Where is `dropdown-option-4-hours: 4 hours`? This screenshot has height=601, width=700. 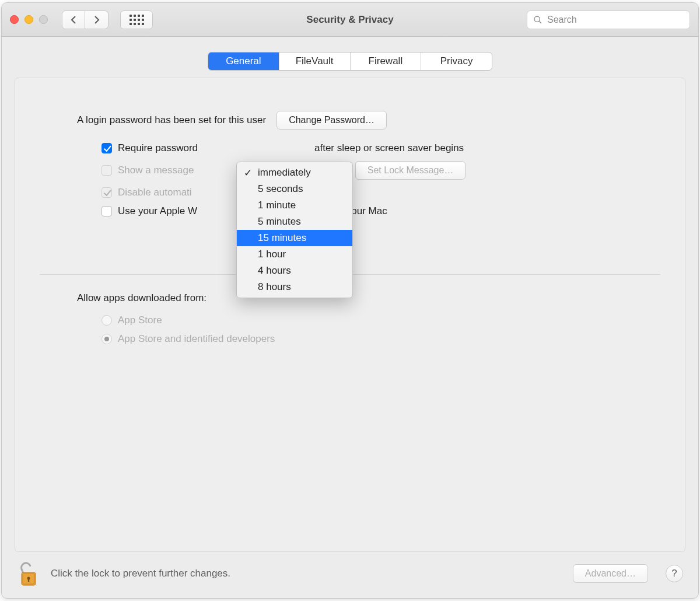
dropdown-option-4-hours: 4 hours is located at coordinates (295, 271).